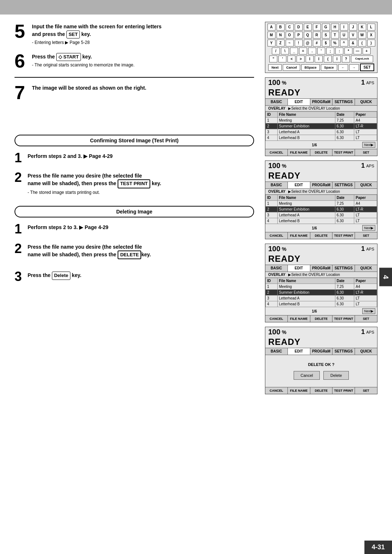 The width and height of the screenshot is (392, 554). I want to click on kb-key-i2: I, so click(319, 59).